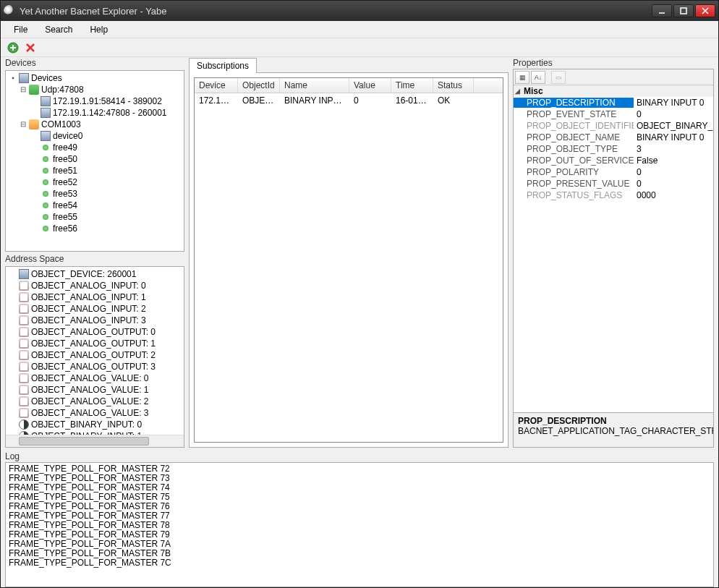 The height and width of the screenshot is (588, 719). Describe the element at coordinates (20, 30) in the screenshot. I see `menu-file: File` at that location.